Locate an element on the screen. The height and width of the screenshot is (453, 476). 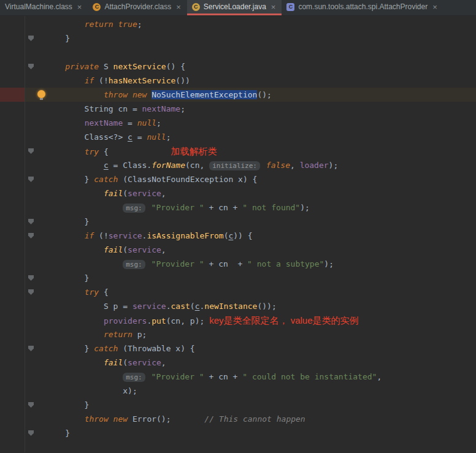
code-token: ( is located at coordinates (125, 250).